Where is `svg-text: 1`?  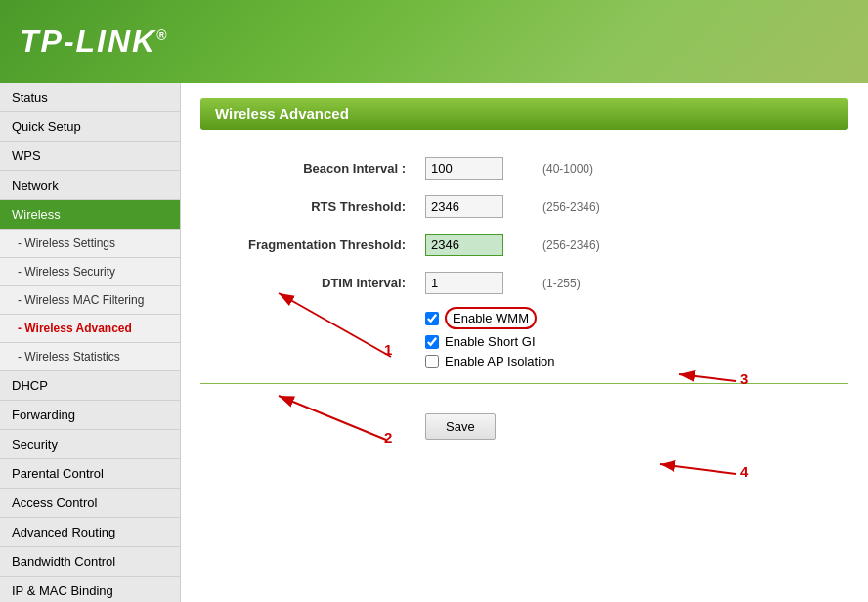
svg-text: 1 is located at coordinates (388, 350).